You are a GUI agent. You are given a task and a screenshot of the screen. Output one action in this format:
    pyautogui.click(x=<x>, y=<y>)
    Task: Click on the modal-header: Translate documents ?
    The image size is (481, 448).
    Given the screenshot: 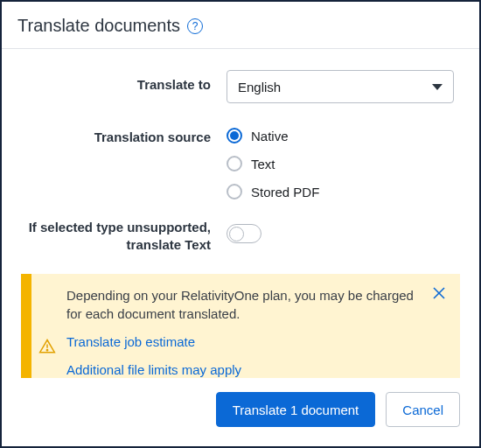 What is the action you would take?
    pyautogui.click(x=240, y=25)
    